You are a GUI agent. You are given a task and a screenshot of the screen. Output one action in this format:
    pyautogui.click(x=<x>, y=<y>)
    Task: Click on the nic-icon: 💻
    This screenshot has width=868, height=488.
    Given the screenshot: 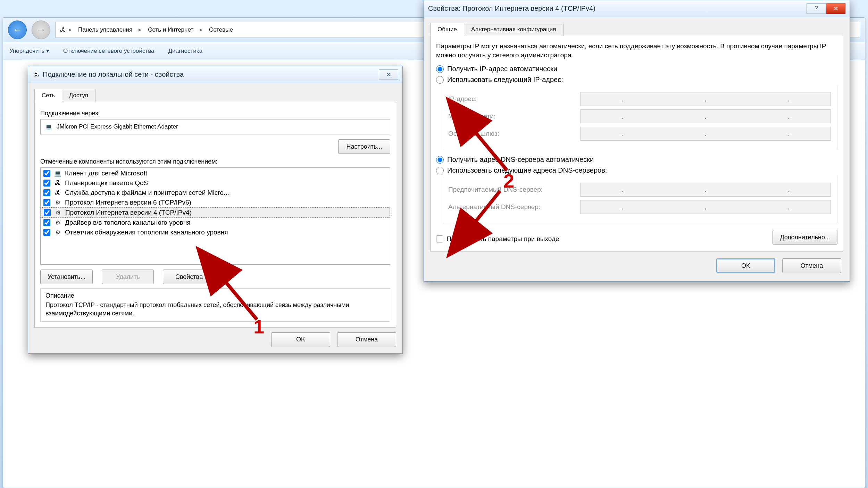 What is the action you would take?
    pyautogui.click(x=49, y=127)
    